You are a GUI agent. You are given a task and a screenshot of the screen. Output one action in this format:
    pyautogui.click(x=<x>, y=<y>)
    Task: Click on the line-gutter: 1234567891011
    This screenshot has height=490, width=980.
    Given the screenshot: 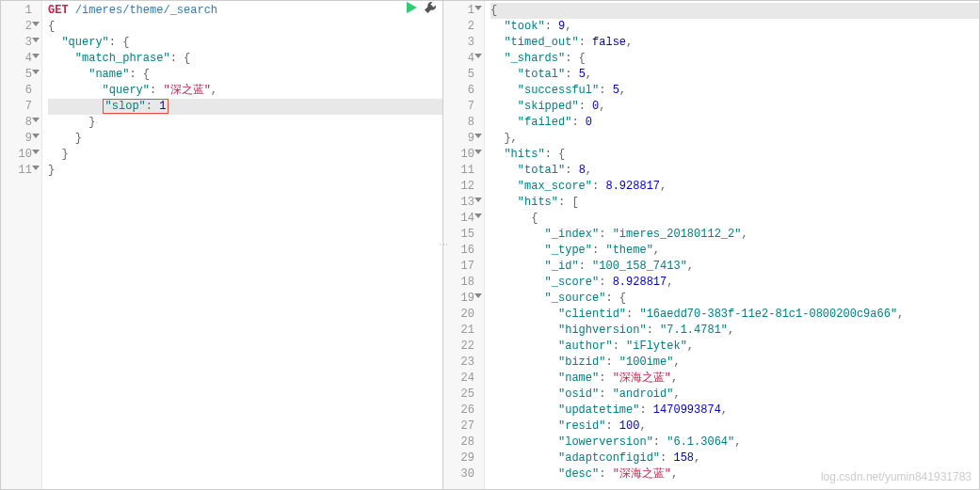 What is the action you would take?
    pyautogui.click(x=22, y=245)
    